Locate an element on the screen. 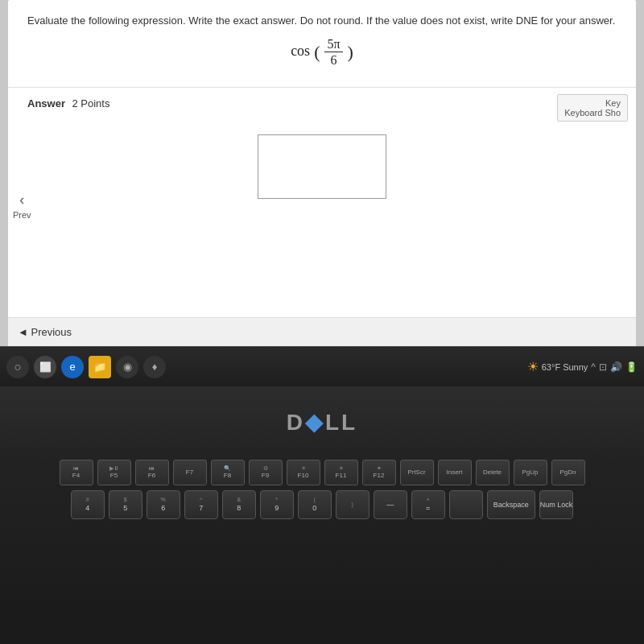 The width and height of the screenshot is (644, 644). weather-text: 63°F Sunny is located at coordinates (565, 367).